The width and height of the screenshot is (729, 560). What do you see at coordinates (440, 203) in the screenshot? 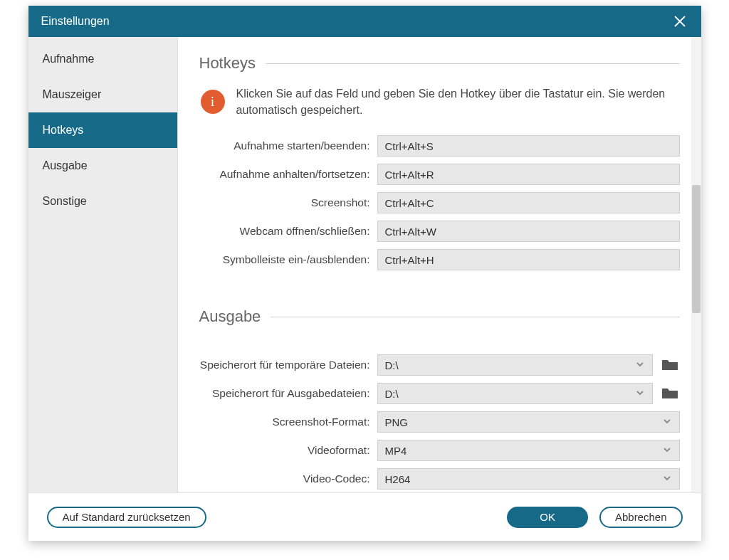
I see `hotkey-row: Screenshot: Ctrl+Alt+C` at bounding box center [440, 203].